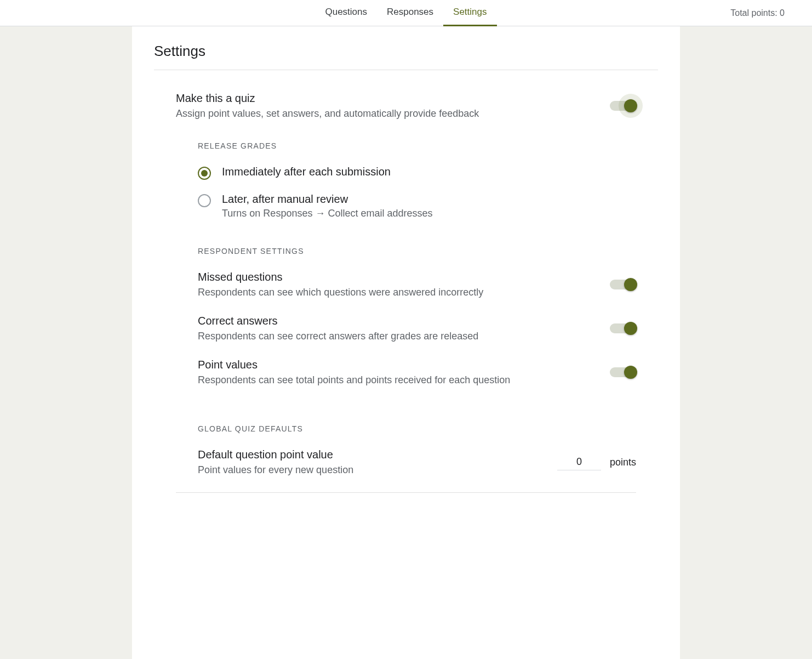 This screenshot has height=659, width=812. I want to click on correct-answers-desc: Respondents can see correct answers afte…, so click(404, 337).